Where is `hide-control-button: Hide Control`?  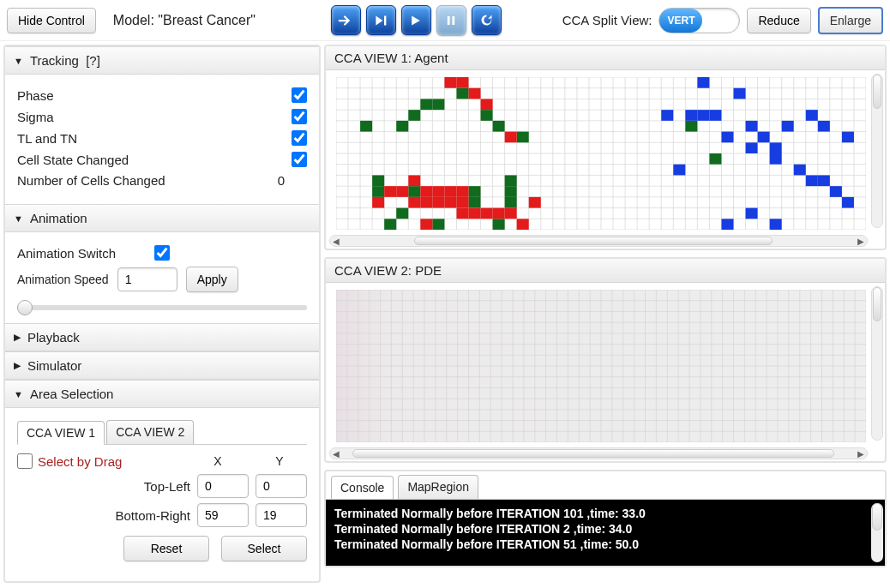 hide-control-button: Hide Control is located at coordinates (51, 21).